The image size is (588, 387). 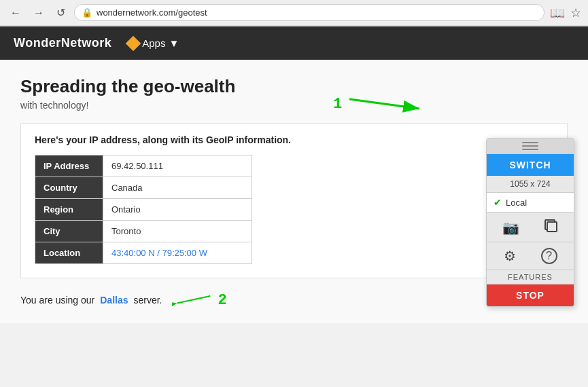 I want to click on popup-icons-row-2: ⚙ ?, so click(x=530, y=257).